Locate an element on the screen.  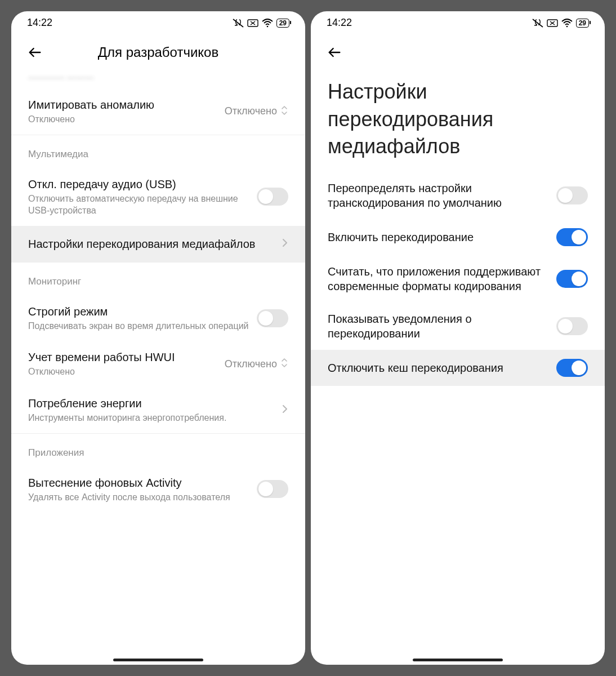
row-hwui: Учет времени работы HWUI Отключено Отклю… is located at coordinates (158, 364).